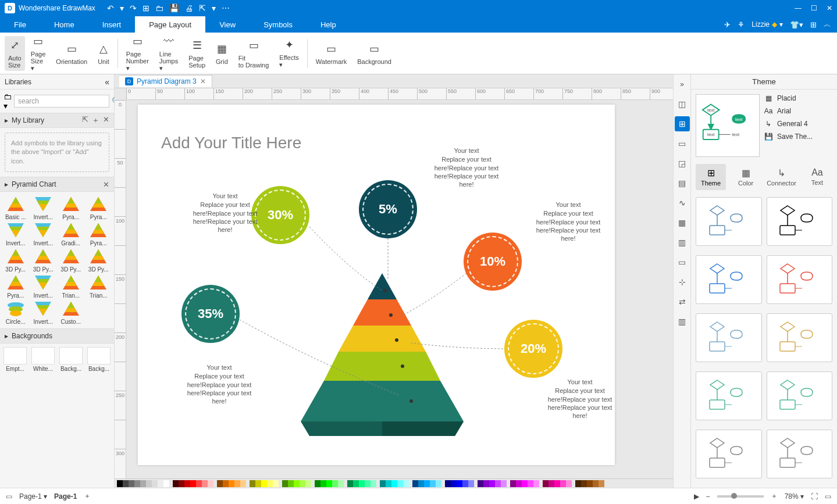 This screenshot has width=837, height=504. What do you see at coordinates (71, 234) in the screenshot?
I see `shape-item: Gradi...` at bounding box center [71, 234].